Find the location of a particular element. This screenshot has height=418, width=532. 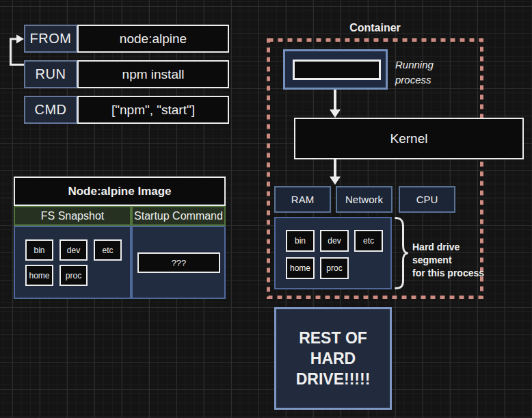

dockerfile-instruction-from: FROM is located at coordinates (51, 38).